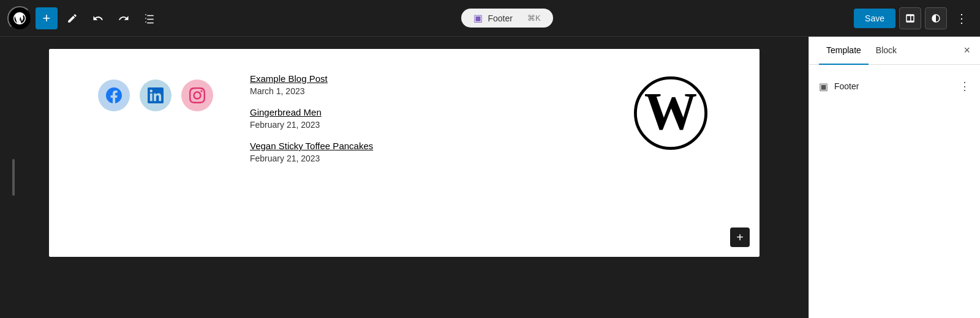 This screenshot has height=318, width=980. What do you see at coordinates (422, 113) in the screenshot?
I see `blog-post-link-2: Gingerbread Men` at bounding box center [422, 113].